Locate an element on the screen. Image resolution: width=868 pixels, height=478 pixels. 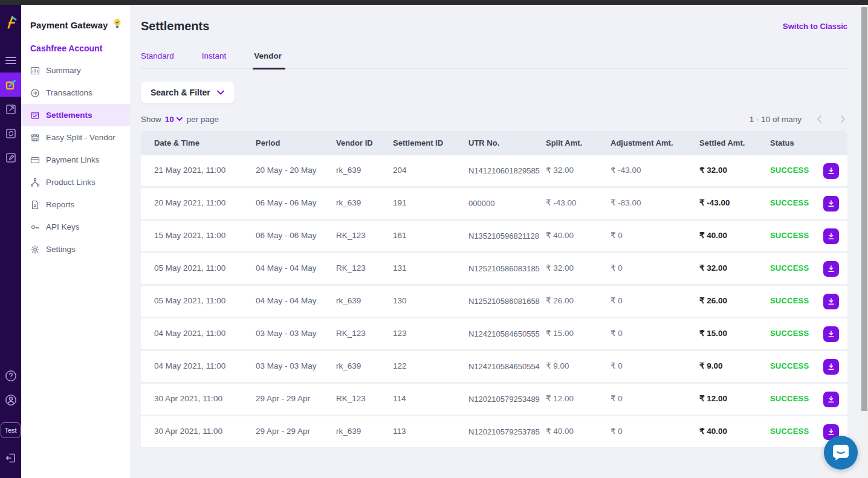
product-rail: Test is located at coordinates (11, 242).